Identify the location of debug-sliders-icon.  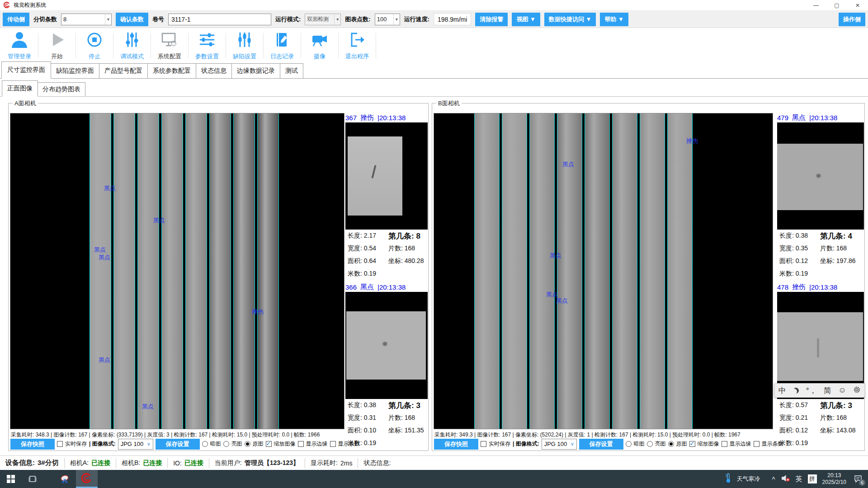
(132, 41).